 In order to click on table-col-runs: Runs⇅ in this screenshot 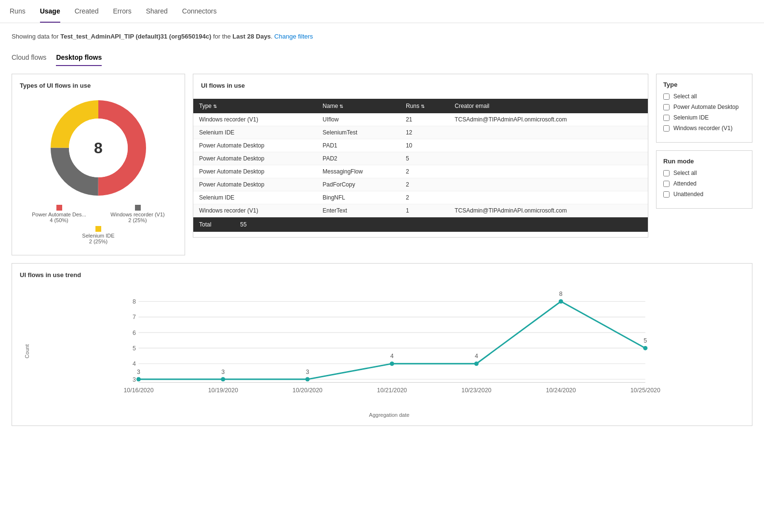, I will do `click(424, 106)`.